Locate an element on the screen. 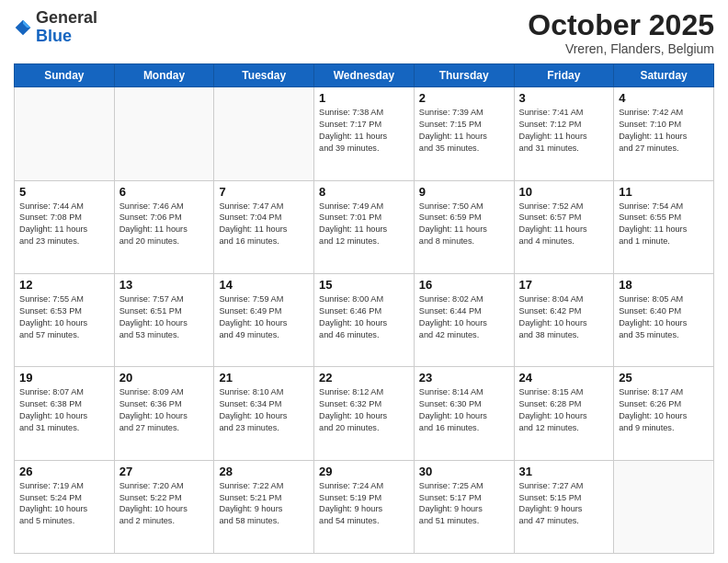 Image resolution: width=728 pixels, height=563 pixels. day-details: Sunrise: 7:38 AM Sunset: 7:17 PM Dayligh… is located at coordinates (364, 131).